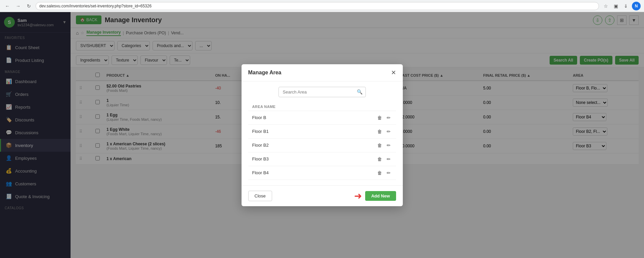  What do you see at coordinates (621, 6) in the screenshot?
I see `browser-actions: ☆ ▣ ⇓ N` at bounding box center [621, 6].